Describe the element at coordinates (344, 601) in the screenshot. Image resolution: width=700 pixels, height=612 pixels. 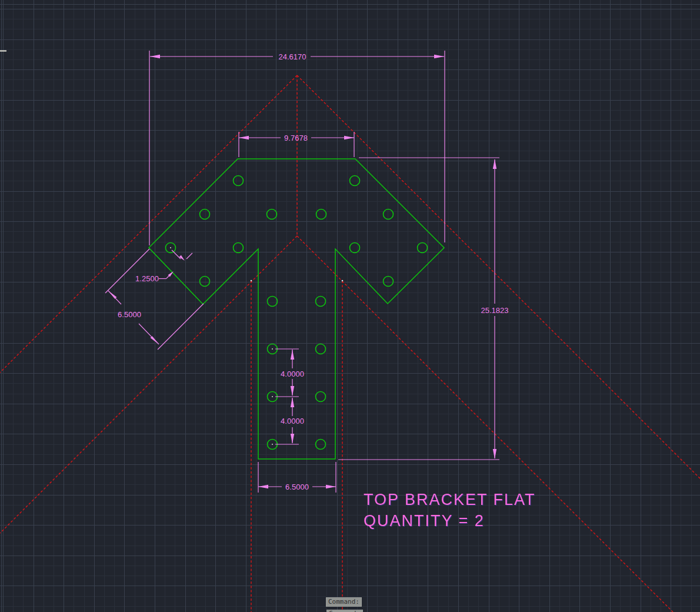
I see `command-prompt-text: Command:` at that location.